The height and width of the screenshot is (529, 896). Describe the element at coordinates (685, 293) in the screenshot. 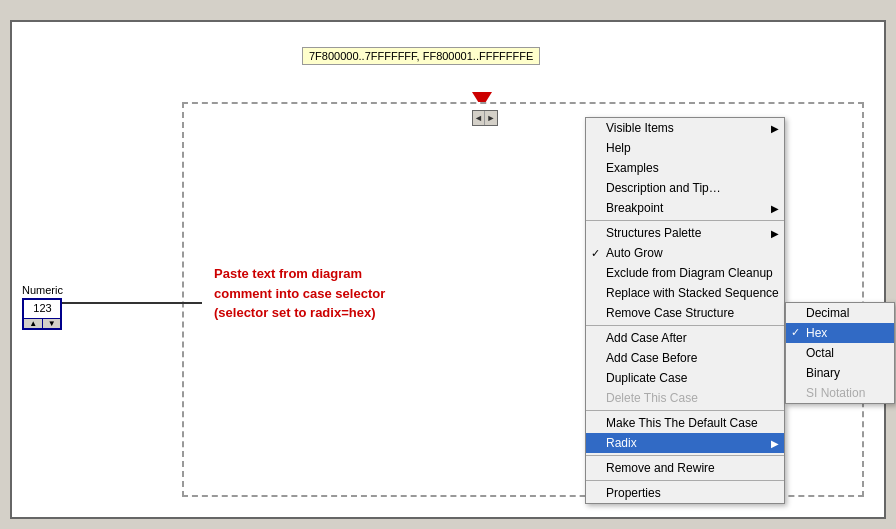

I see `menu-item-replace-stacked: Replace with Stacked Sequence` at that location.